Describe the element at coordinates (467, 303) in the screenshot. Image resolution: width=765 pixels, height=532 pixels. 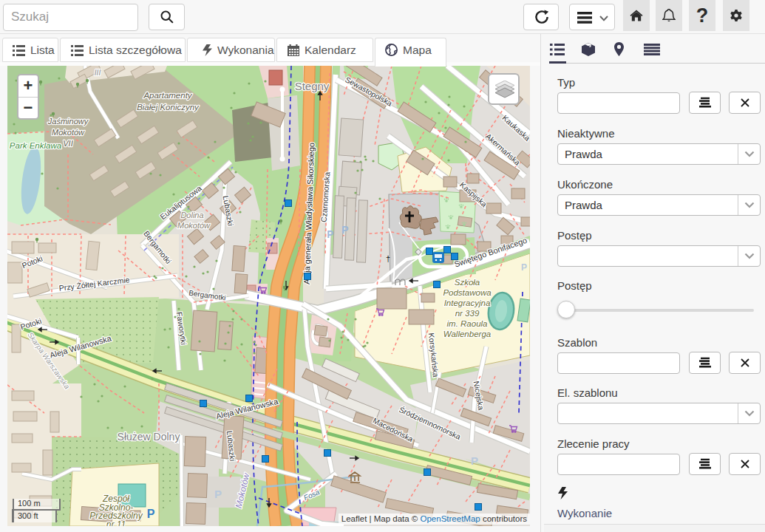
I see `svg-text: Integracyjna` at that location.